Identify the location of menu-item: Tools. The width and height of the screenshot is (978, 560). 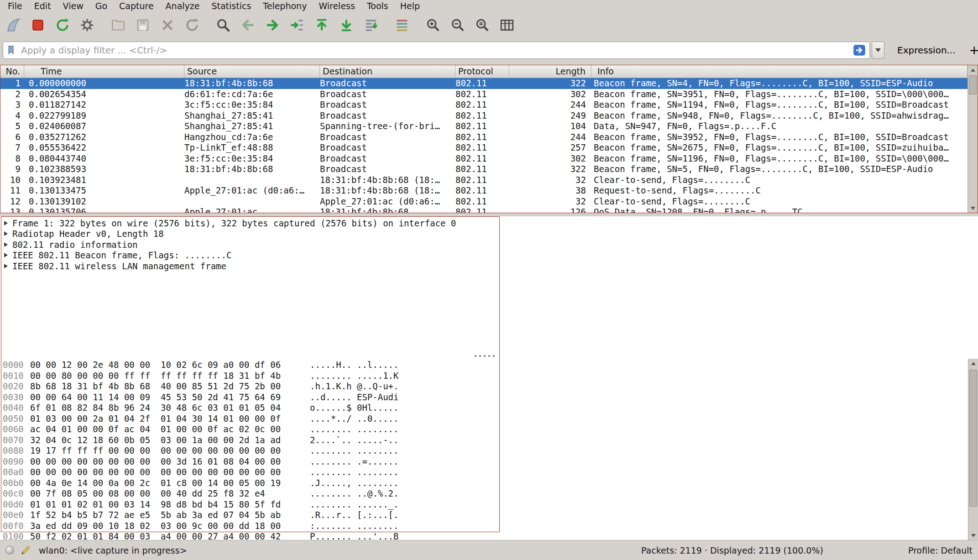
(378, 6).